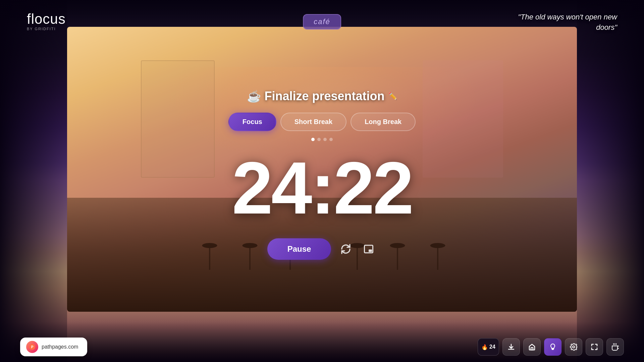 Image resolution: width=644 pixels, height=362 pixels. I want to click on edit-task-icon: ✏️, so click(392, 96).